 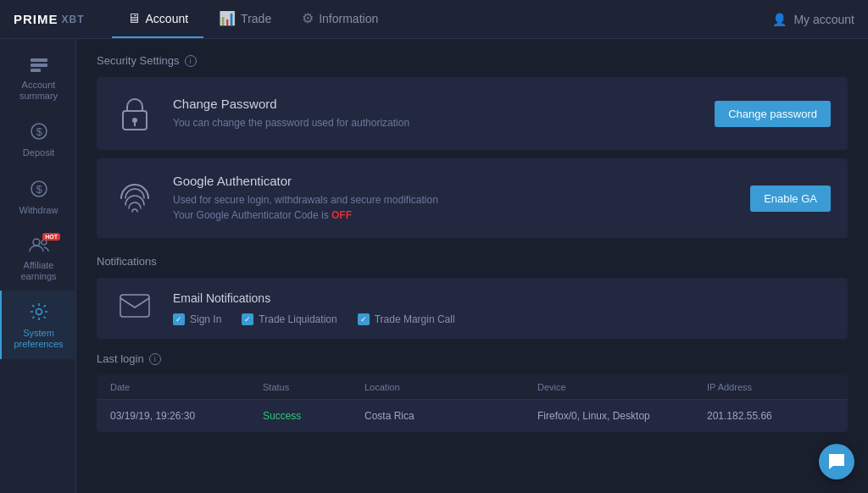 I want to click on sidebar-label-account-summary: Accountsummary, so click(x=39, y=91).